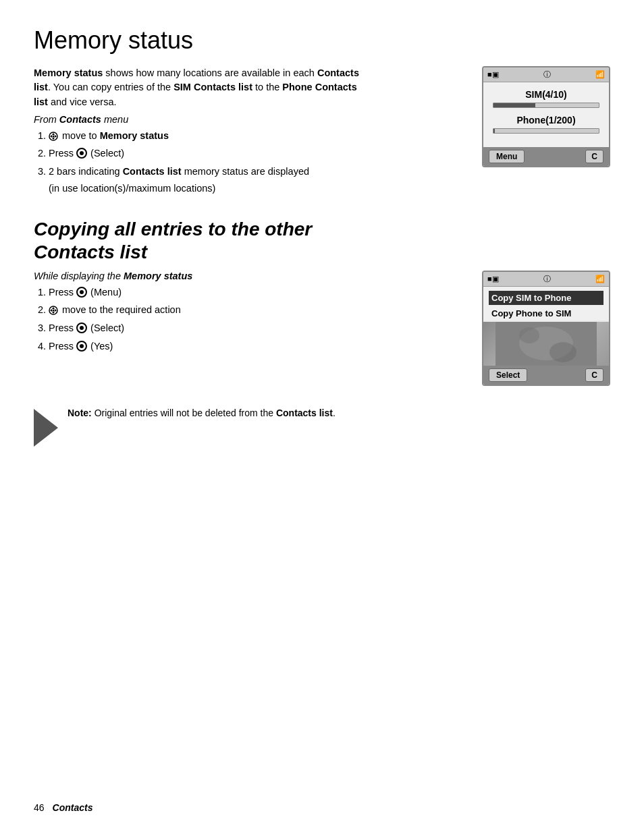  I want to click on from-contacts-label: From Contacts menu, so click(248, 119).